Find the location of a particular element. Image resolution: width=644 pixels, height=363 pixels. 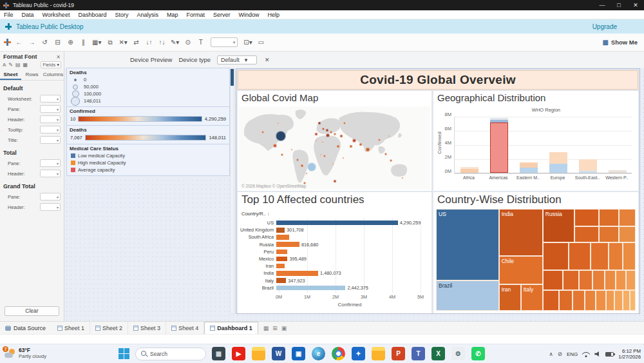

highlight-icon: ✎▾ is located at coordinates (175, 43).